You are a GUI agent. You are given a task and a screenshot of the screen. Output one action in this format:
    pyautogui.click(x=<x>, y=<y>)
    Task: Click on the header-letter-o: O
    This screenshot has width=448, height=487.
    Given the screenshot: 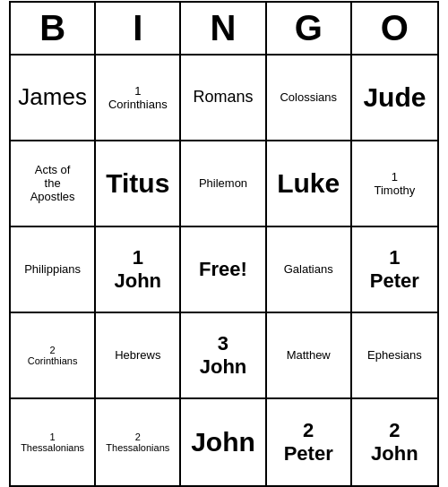 What is the action you would take?
    pyautogui.click(x=394, y=29)
    